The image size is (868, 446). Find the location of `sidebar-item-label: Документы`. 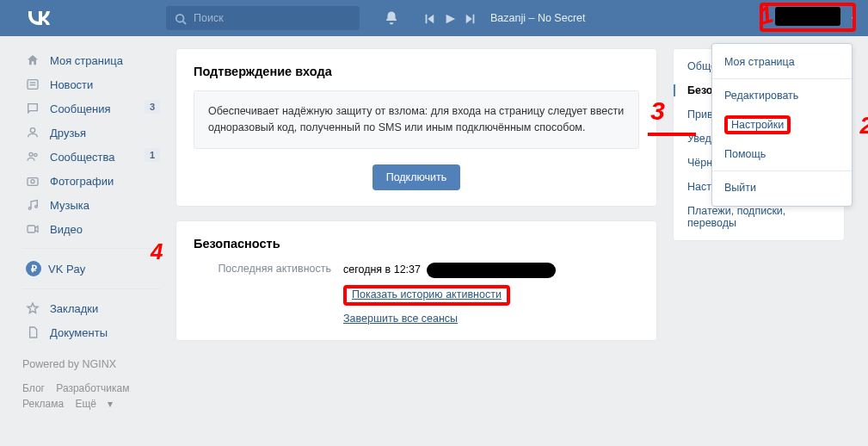

sidebar-item-label: Документы is located at coordinates (79, 332).